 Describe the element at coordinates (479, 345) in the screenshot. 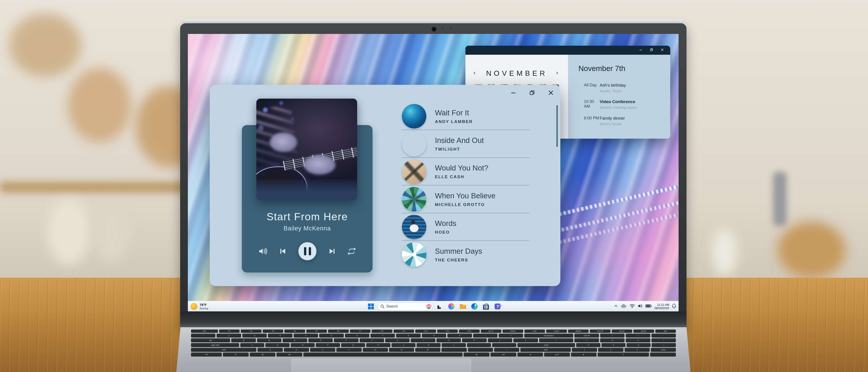

I see `key-;: ;` at that location.